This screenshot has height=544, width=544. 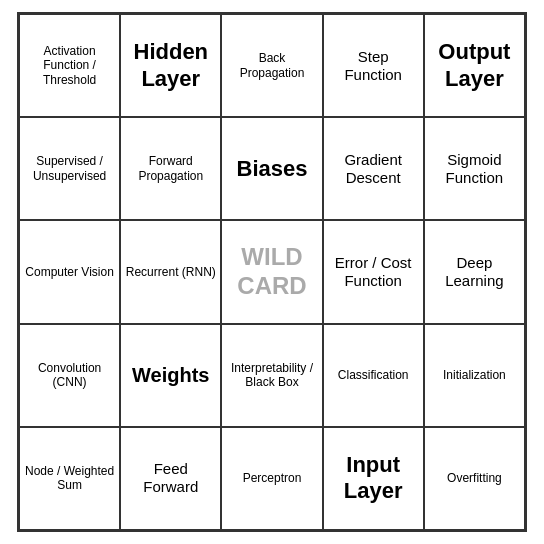 What do you see at coordinates (272, 376) in the screenshot?
I see `bingo-cell-17: Interpretability / Black Box` at bounding box center [272, 376].